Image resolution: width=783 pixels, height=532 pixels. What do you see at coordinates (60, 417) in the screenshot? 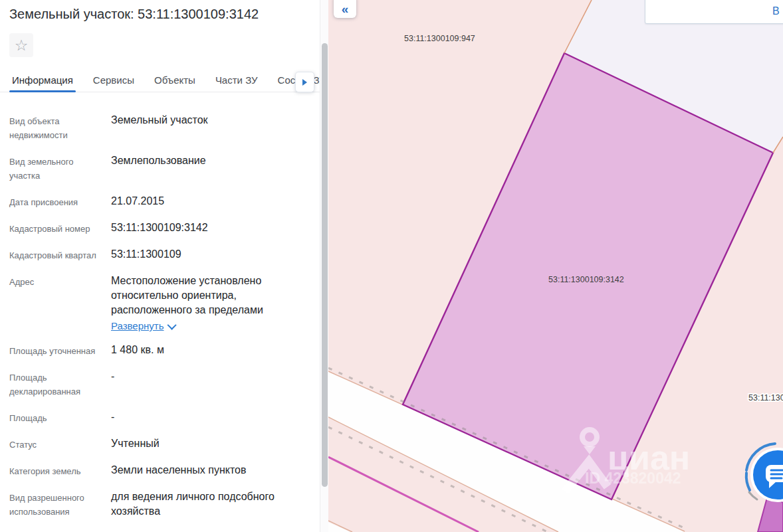
I see `field-label: Площадь` at bounding box center [60, 417].